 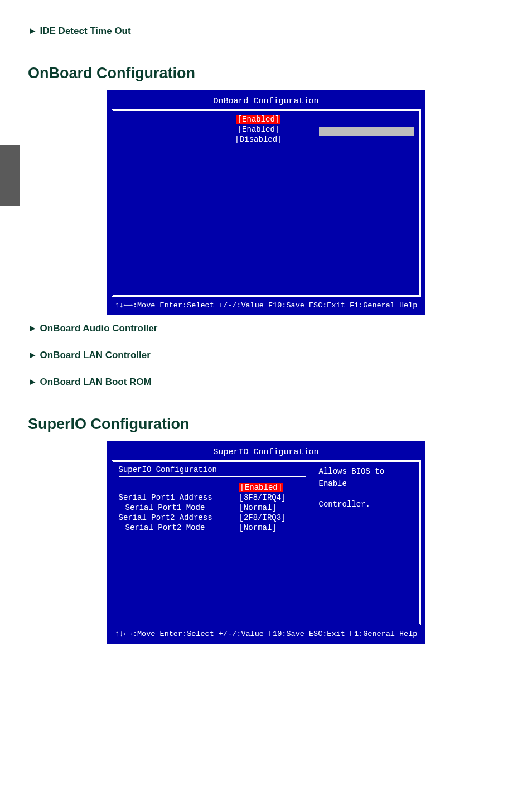 I want to click on bios-onboard-help-pane, so click(x=366, y=203).